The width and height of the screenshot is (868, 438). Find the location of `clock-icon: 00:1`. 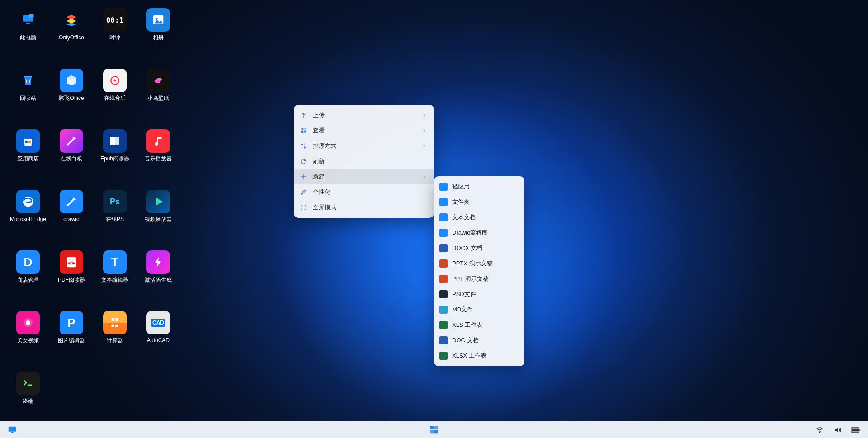

clock-icon: 00:1 is located at coordinates (115, 20).